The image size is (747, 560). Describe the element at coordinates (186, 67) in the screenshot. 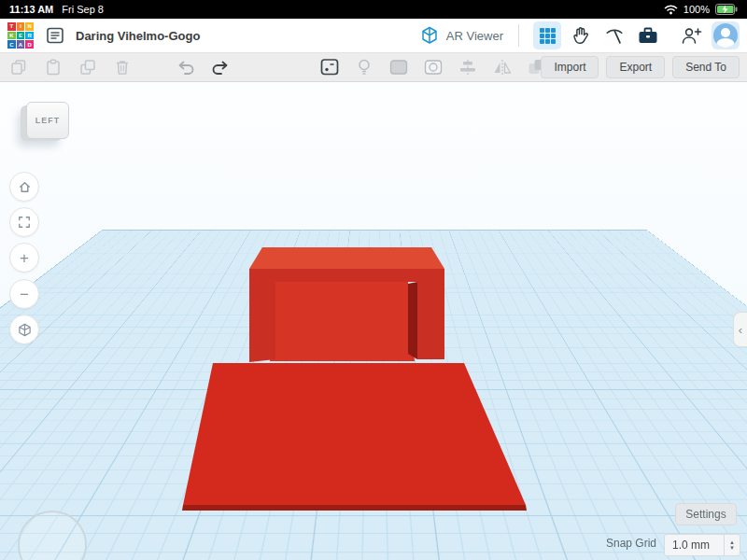

I see `undo-icon` at that location.